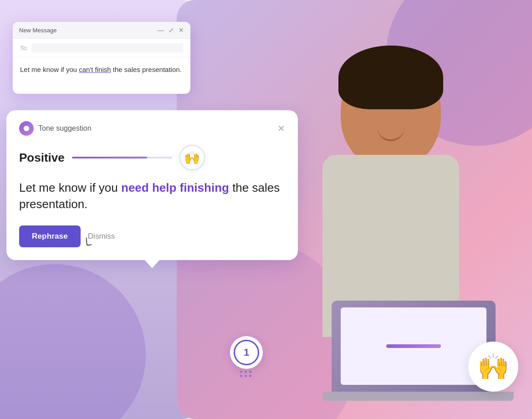 The width and height of the screenshot is (532, 419). Describe the element at coordinates (102, 30) in the screenshot. I see `window-titlebar: New Message — ⤢ ✕` at that location.